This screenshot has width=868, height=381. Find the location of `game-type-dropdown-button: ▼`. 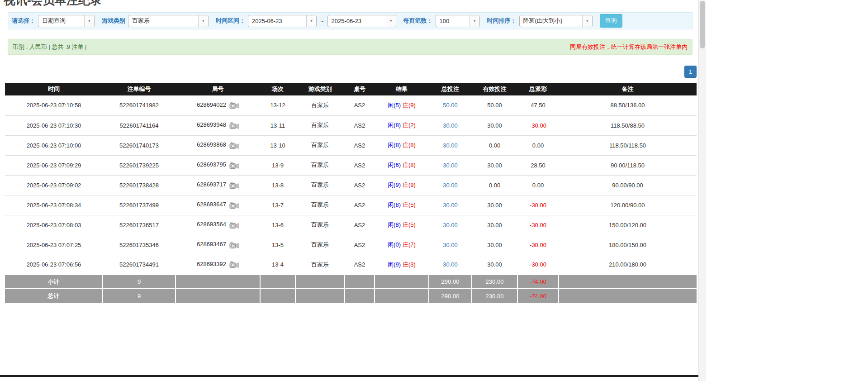

game-type-dropdown-button: ▼ is located at coordinates (203, 21).